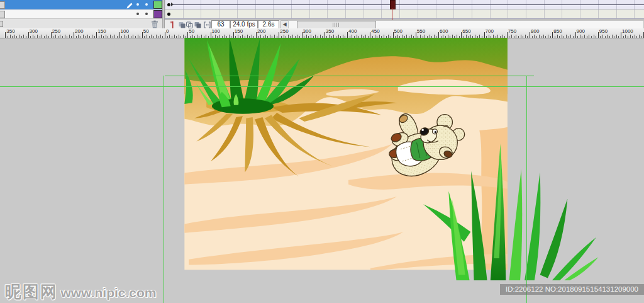 The height and width of the screenshot is (303, 644). What do you see at coordinates (197, 24) in the screenshot?
I see `edit-multiple-frames-button` at bounding box center [197, 24].